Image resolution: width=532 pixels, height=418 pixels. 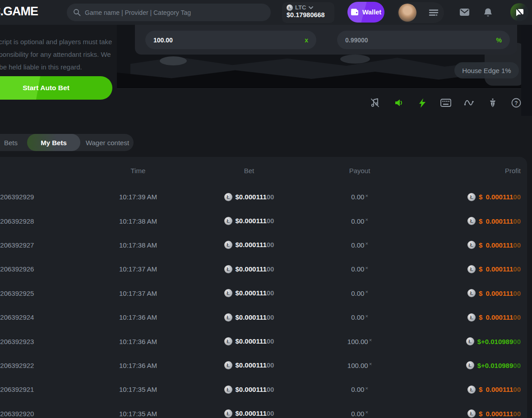 I want to click on col-header-bet: Bet, so click(x=249, y=171).